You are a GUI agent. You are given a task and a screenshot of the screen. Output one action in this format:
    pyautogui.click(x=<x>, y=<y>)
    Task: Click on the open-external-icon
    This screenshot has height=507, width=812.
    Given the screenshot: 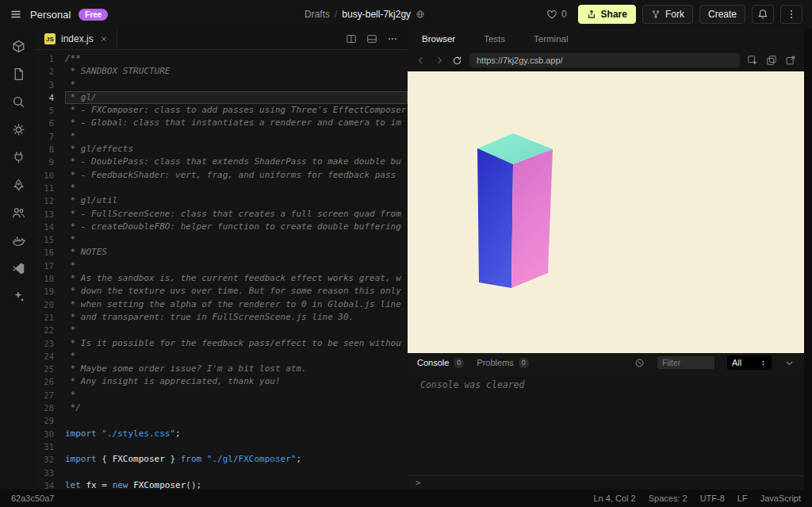 What is the action you would take?
    pyautogui.click(x=791, y=60)
    